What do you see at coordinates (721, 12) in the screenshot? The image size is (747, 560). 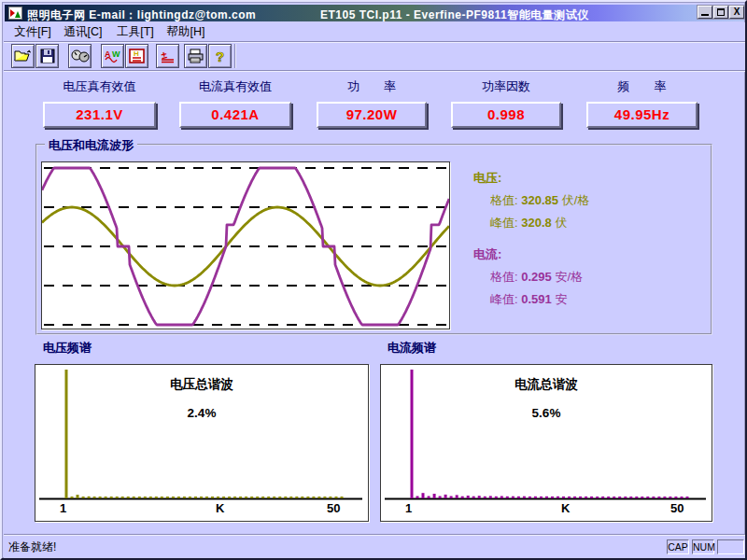 I see `maximize-icon` at bounding box center [721, 12].